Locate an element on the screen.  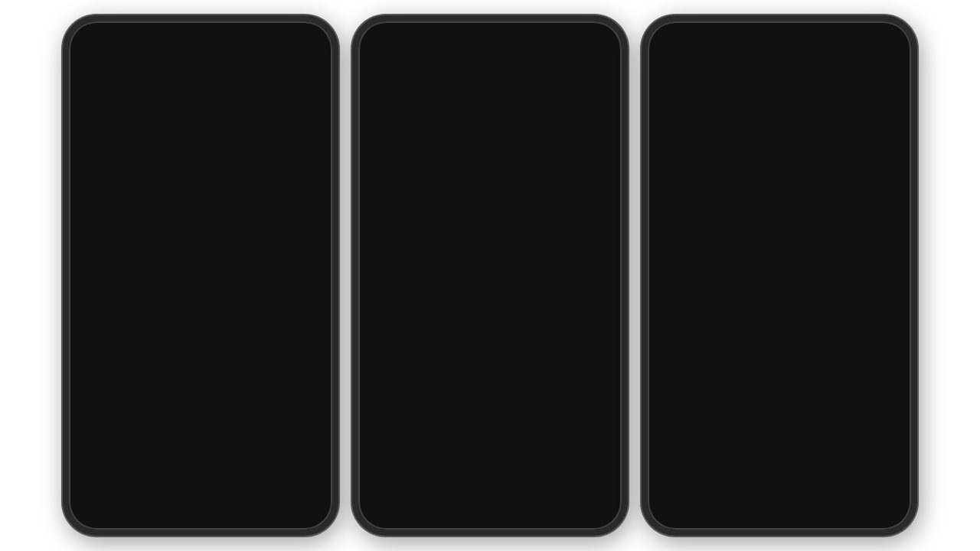
cc-lock-rotate-btn is located at coordinates (810, 286).